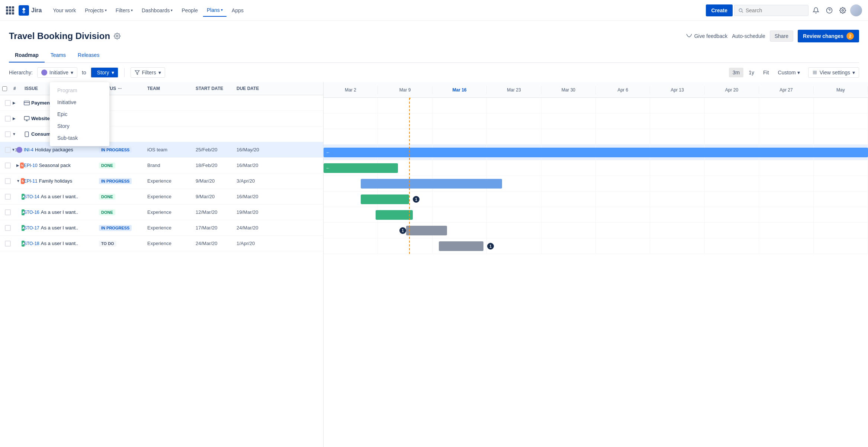 The height and width of the screenshot is (447, 868). Describe the element at coordinates (596, 168) in the screenshot. I see `gantt-row-epi10: ←` at that location.